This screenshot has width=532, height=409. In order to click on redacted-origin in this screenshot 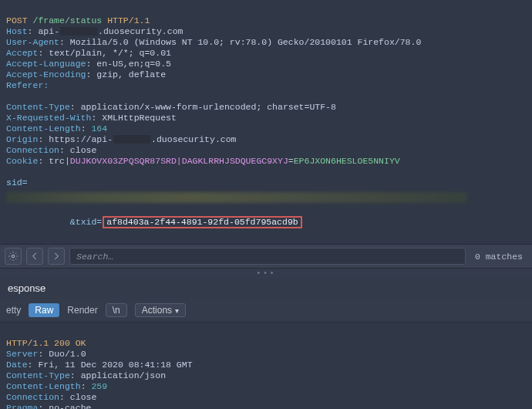, I will do `click(132, 139)`.